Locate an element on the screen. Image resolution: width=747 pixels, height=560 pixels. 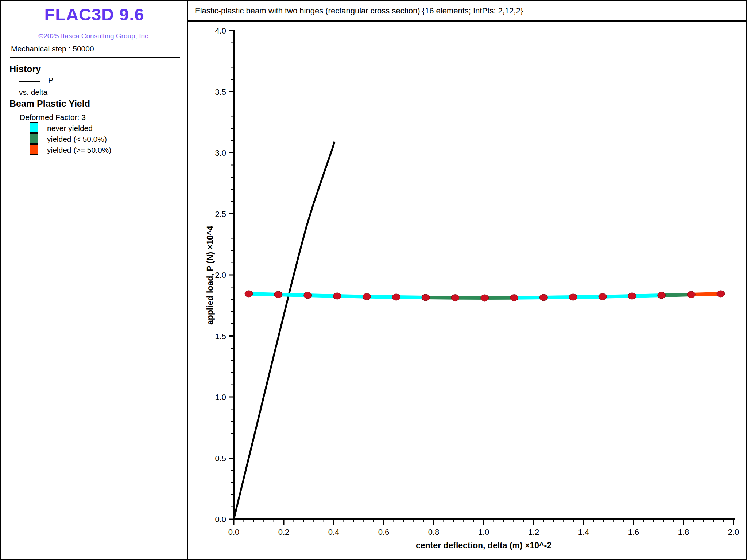
x-tick-label: 1.0 is located at coordinates (484, 532).